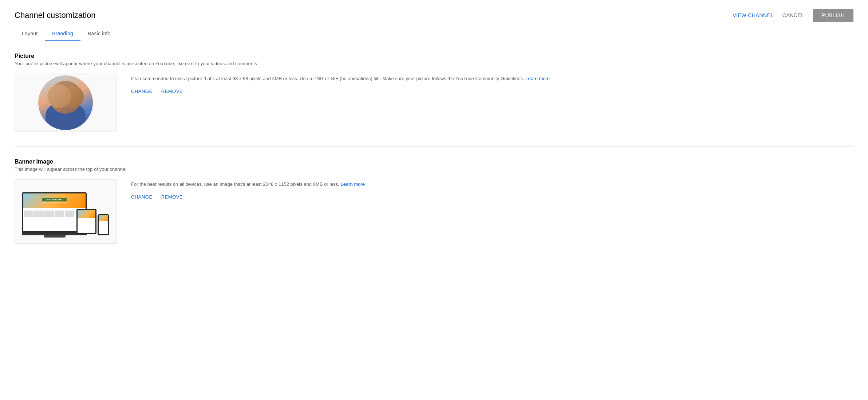 The image size is (868, 400). What do you see at coordinates (103, 225) in the screenshot?
I see `phone-screen` at bounding box center [103, 225].